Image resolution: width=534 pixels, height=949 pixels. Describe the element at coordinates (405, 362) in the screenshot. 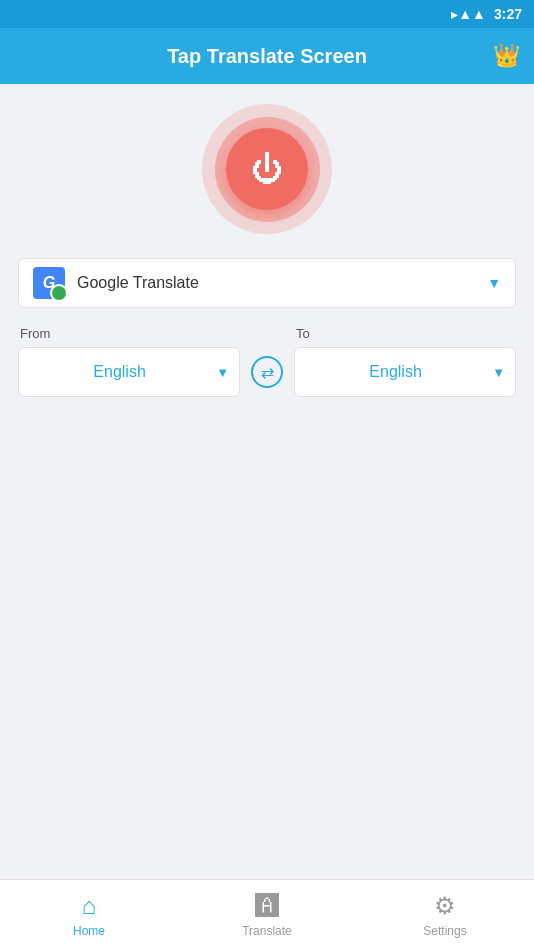

I see `language-to-col: To English ▼` at that location.